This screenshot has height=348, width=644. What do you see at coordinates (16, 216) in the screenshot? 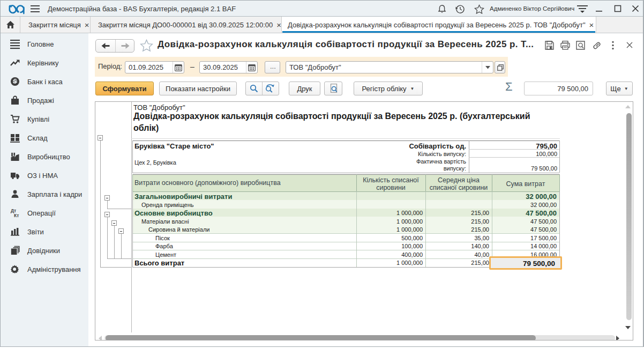
I see `svg-text: Кт` at bounding box center [16, 216].